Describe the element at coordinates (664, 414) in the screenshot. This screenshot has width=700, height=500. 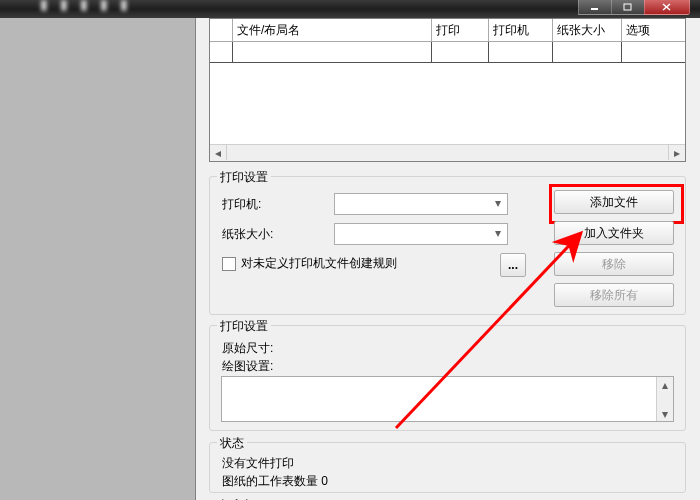
I see `scroll-down-icon: ▾` at that location.